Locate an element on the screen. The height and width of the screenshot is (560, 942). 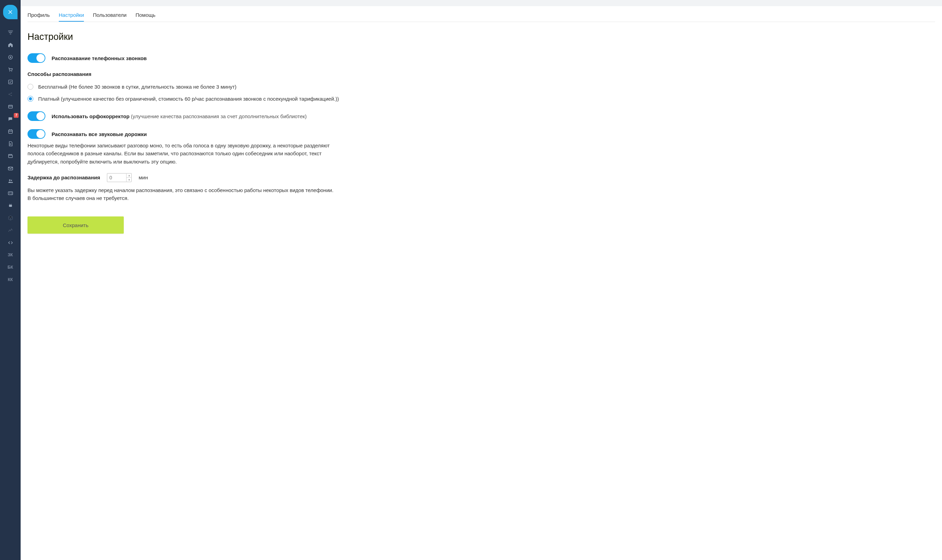
home-icon-item is located at coordinates (11, 45).